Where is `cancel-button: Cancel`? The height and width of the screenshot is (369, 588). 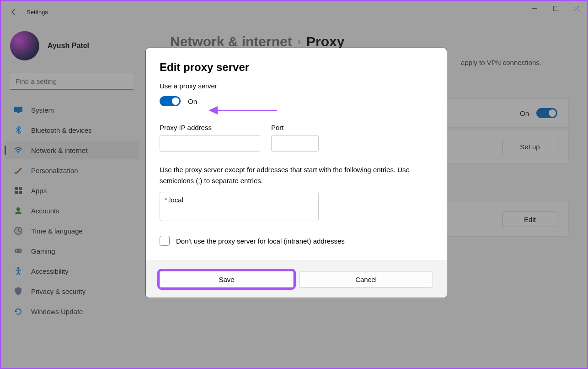 cancel-button: Cancel is located at coordinates (366, 279).